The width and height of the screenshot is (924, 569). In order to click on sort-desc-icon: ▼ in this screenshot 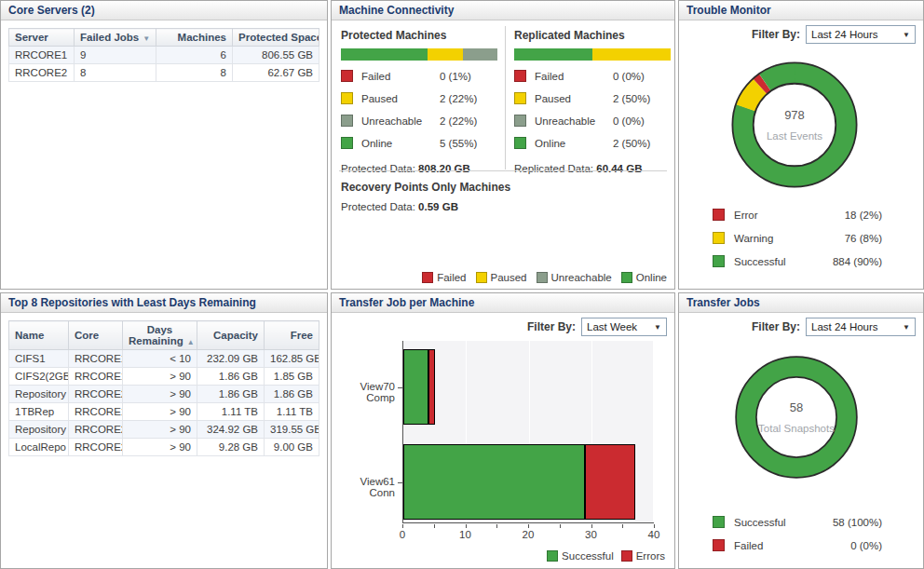, I will do `click(146, 39)`.